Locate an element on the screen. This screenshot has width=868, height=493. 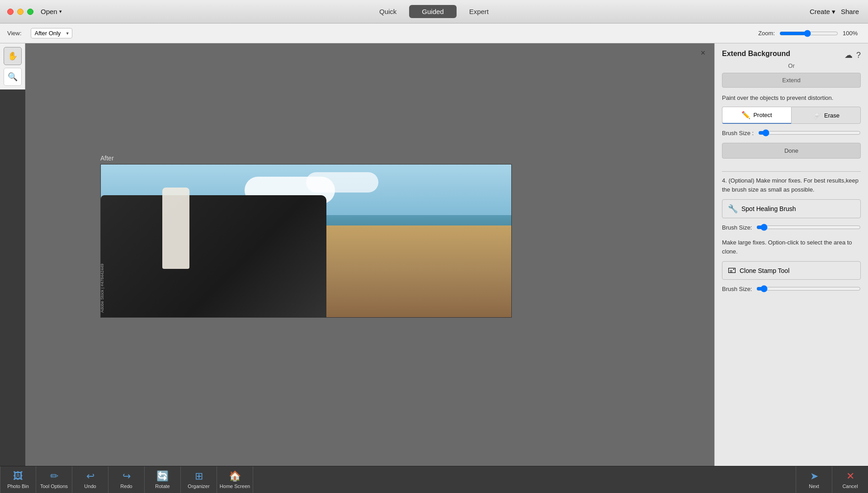
hand-tool-button: ✋ is located at coordinates (13, 56).